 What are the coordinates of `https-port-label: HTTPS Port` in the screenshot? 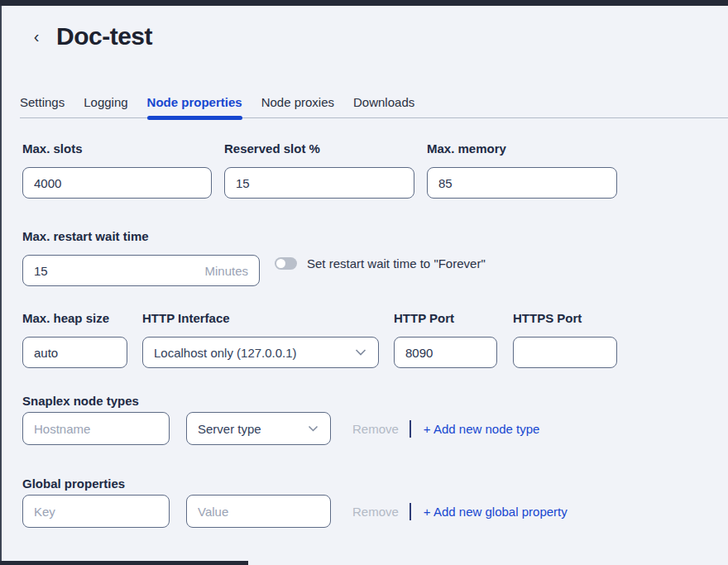 It's located at (565, 318).